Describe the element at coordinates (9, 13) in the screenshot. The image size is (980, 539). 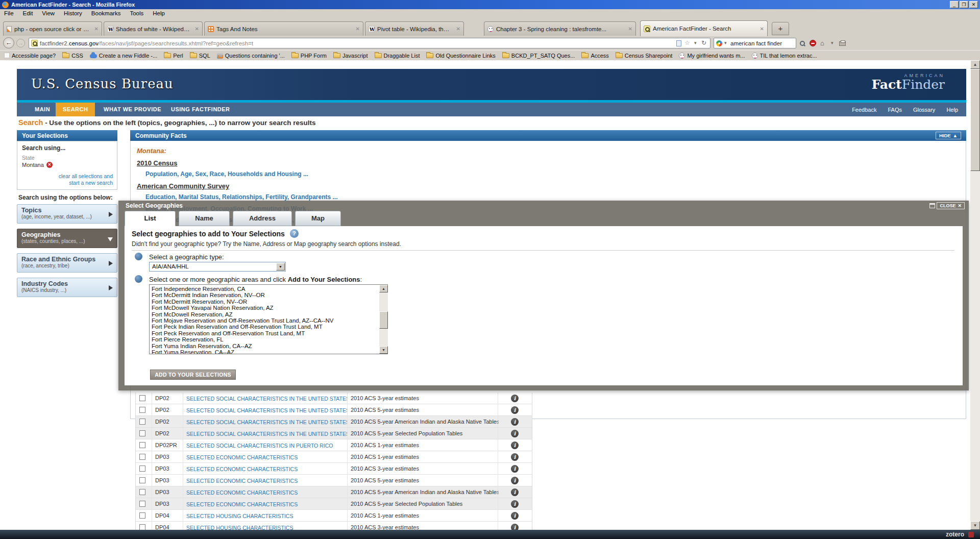
I see `menu-item: File` at that location.